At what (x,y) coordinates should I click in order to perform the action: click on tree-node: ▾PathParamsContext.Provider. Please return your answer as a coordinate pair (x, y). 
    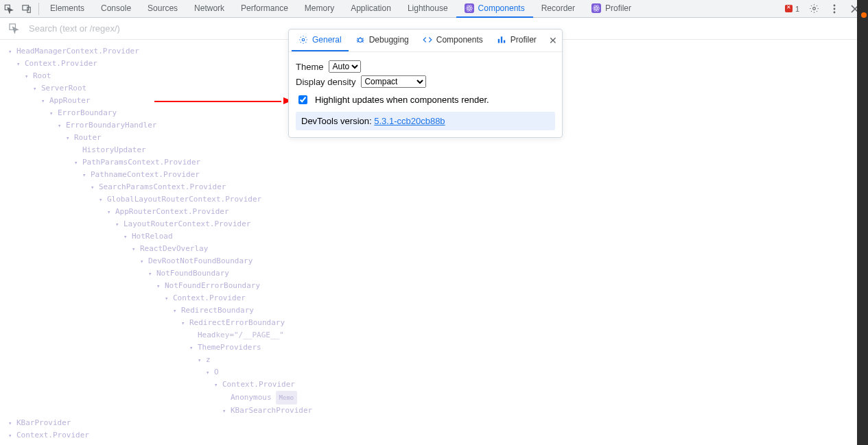
    Looking at the image, I should click on (432, 163).